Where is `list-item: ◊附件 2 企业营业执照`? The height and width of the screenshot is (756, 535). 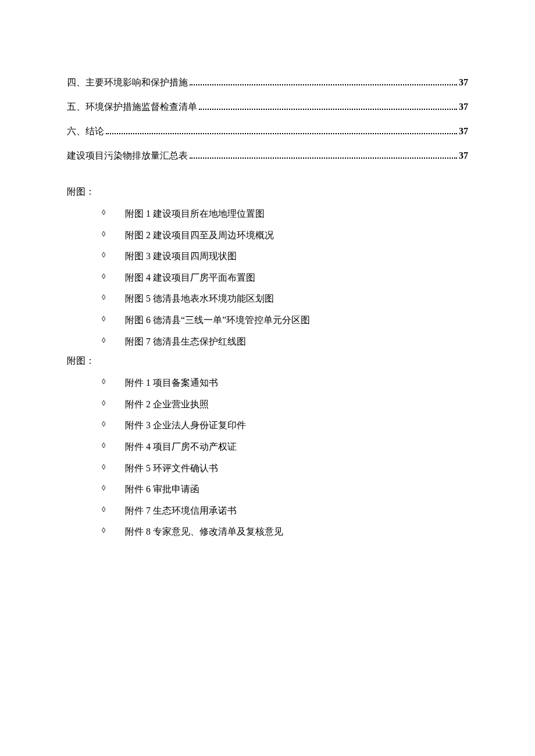 list-item: ◊附件 2 企业营业执照 is located at coordinates (285, 404).